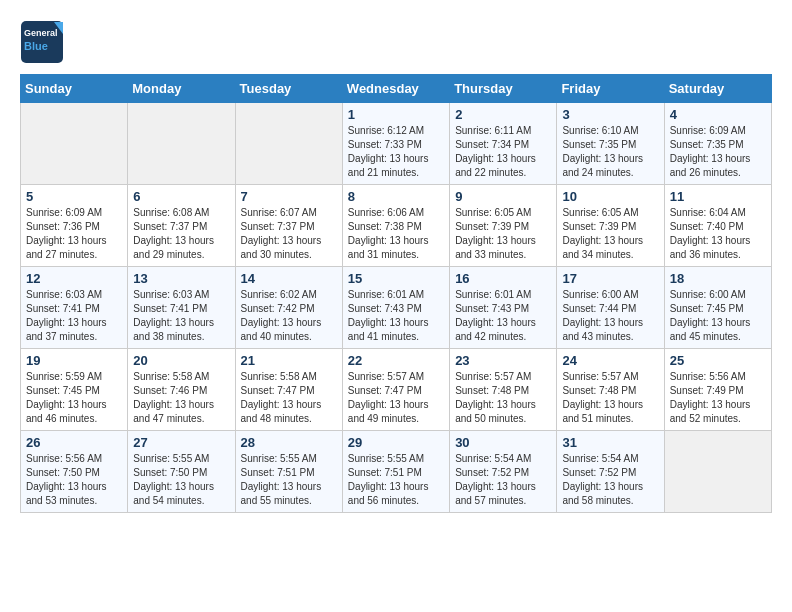 This screenshot has height=612, width=792. I want to click on day-number: 30, so click(503, 442).